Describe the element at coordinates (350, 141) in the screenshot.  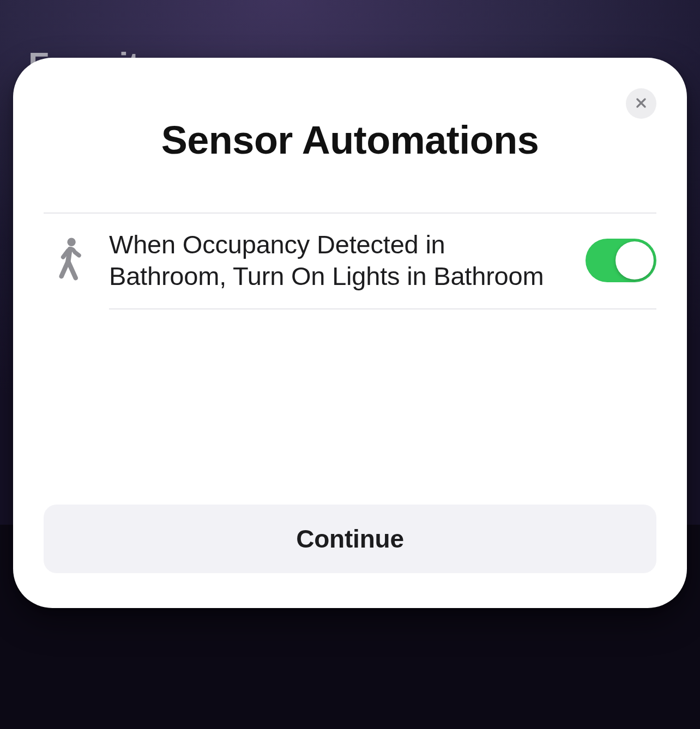
I see `sheet-title: Sensor Automations` at that location.